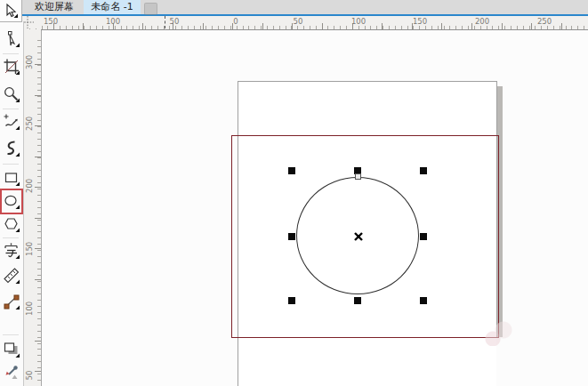 This screenshot has height=386, width=588. I want to click on zoom-tool, so click(12, 94).